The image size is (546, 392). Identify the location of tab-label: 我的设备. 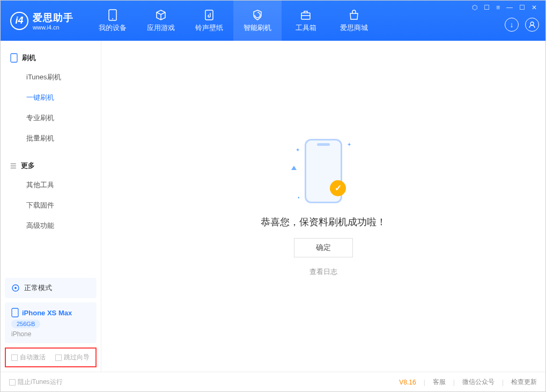
(113, 28).